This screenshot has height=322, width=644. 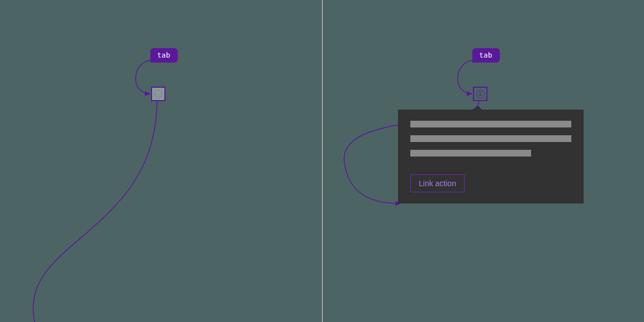 I want to click on popover: Link action, so click(x=491, y=157).